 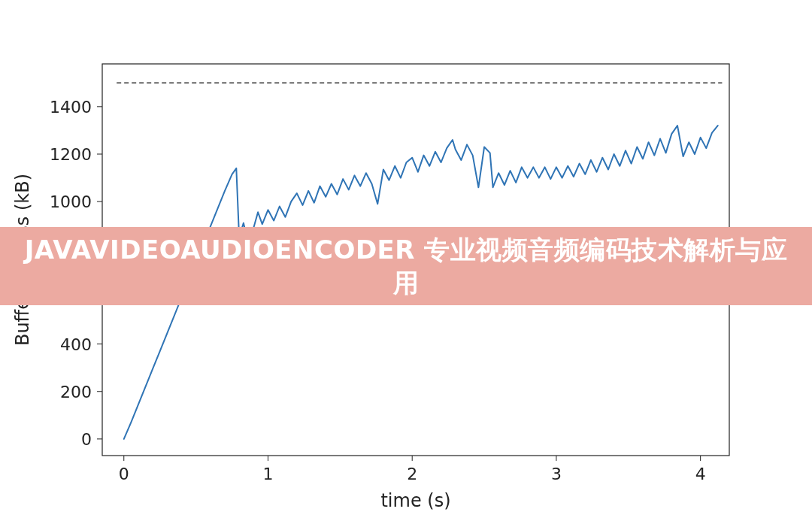 What do you see at coordinates (268, 474) in the screenshot?
I see `x-tick-label: 1` at bounding box center [268, 474].